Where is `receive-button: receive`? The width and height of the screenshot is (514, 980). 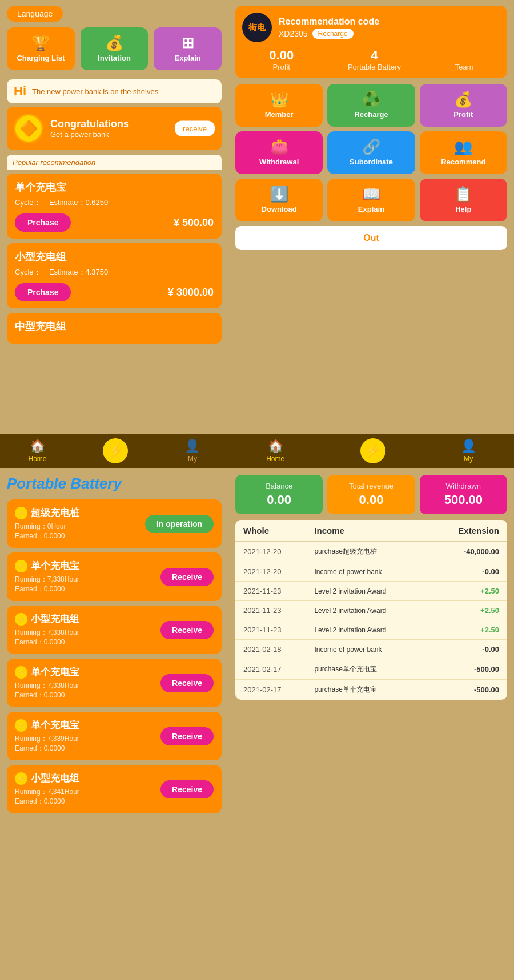
receive-button: receive is located at coordinates (195, 129).